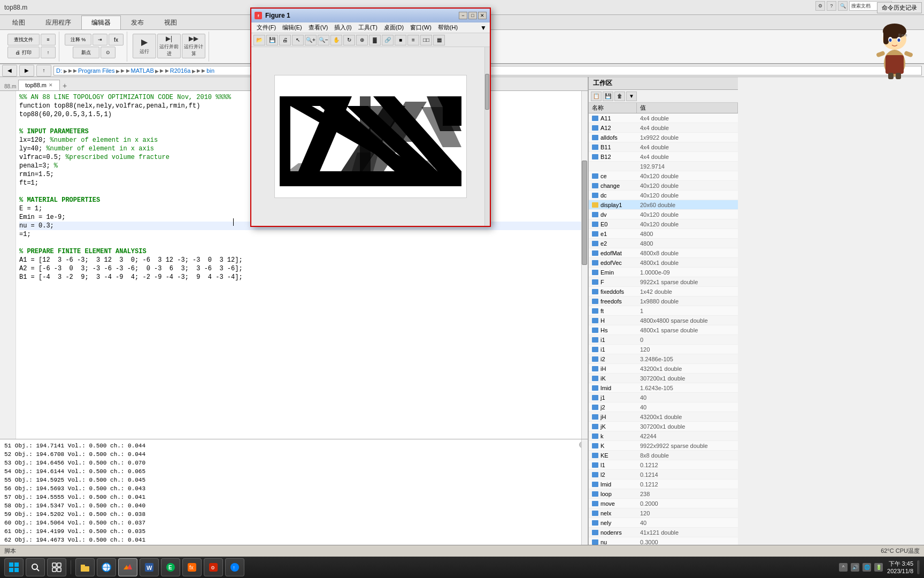 The height and width of the screenshot is (578, 924). What do you see at coordinates (843, 6) in the screenshot?
I see `corner-icon-3: 🔍` at bounding box center [843, 6].